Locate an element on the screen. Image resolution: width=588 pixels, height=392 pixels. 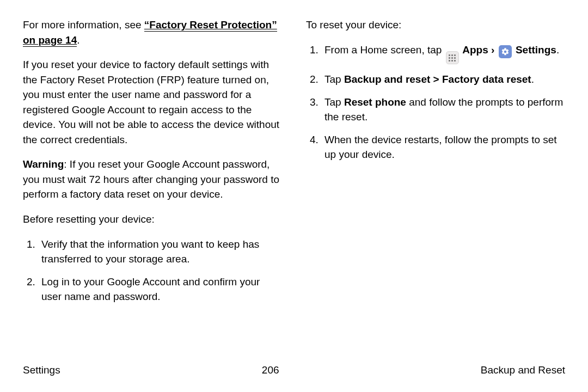
footer-left: Settings is located at coordinates (41, 370).